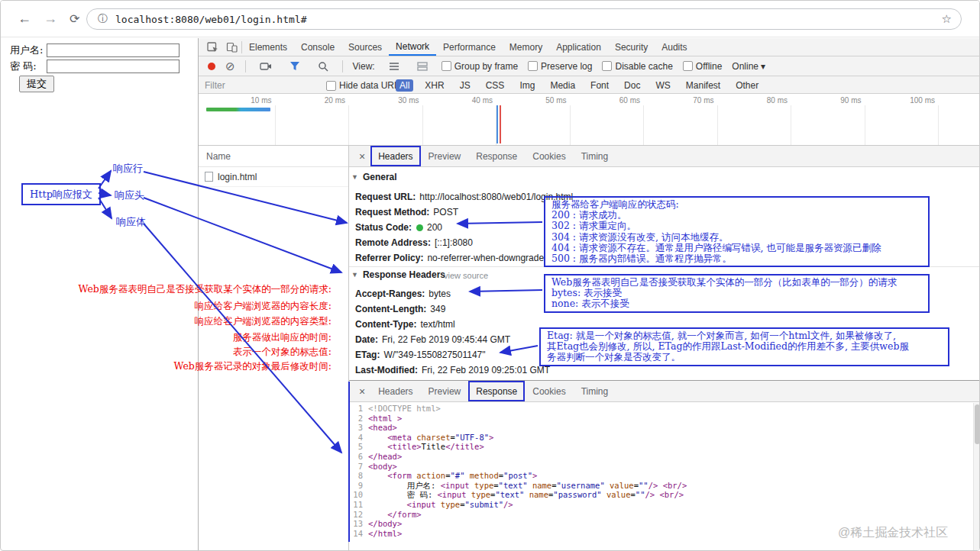 This screenshot has width=980, height=551. Describe the element at coordinates (391, 309) in the screenshot. I see `header-field-name: Content-Length:` at that location.